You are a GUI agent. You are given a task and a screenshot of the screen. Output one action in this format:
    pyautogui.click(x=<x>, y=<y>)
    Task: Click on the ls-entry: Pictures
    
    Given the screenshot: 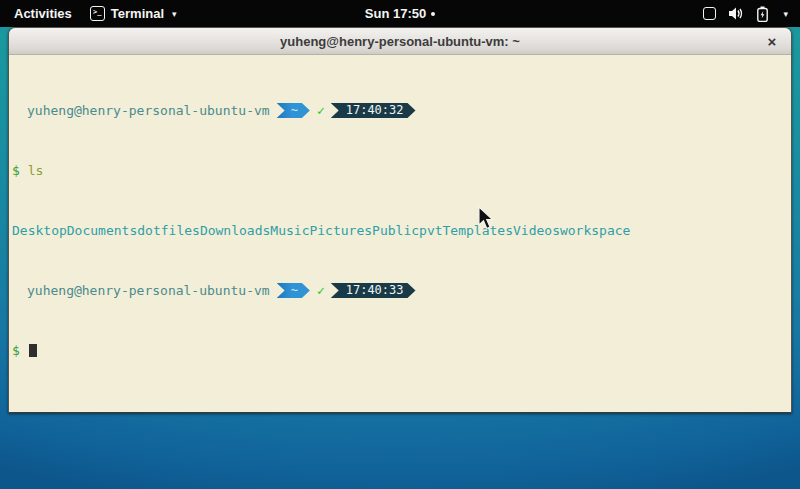 What is the action you would take?
    pyautogui.click(x=340, y=230)
    